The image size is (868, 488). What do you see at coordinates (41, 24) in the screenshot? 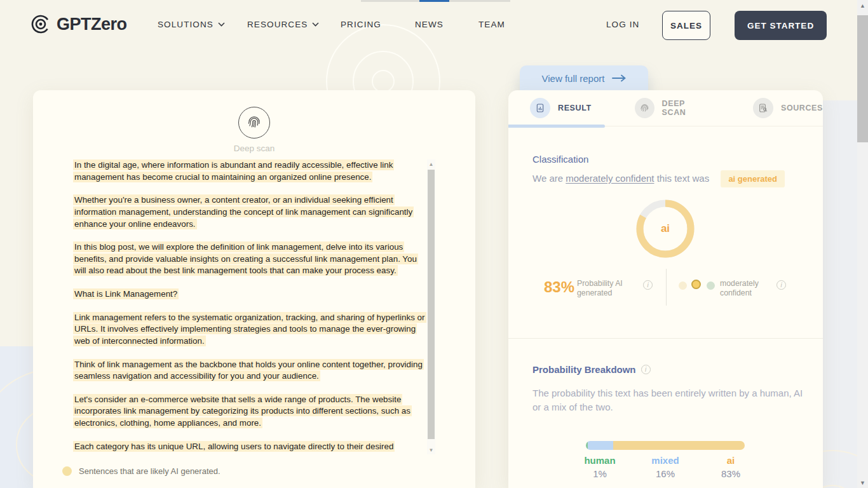
I see `gptzero-logo-icon` at bounding box center [41, 24].